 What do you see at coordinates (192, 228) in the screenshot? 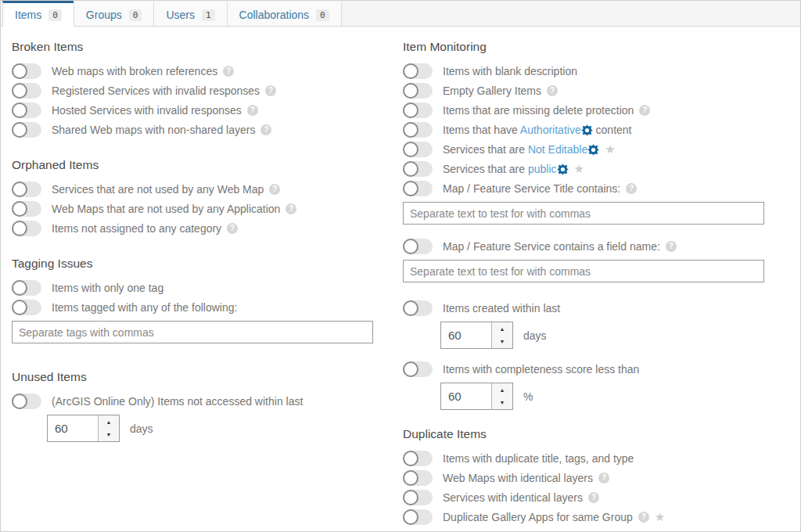
I see `toggle-row-items-no-category: Items not assigned to any category` at bounding box center [192, 228].